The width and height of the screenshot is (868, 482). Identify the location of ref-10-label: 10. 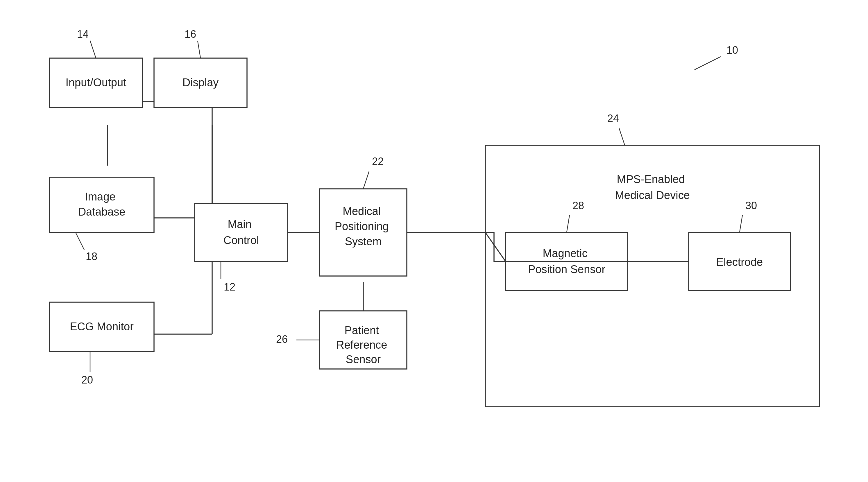
(733, 50).